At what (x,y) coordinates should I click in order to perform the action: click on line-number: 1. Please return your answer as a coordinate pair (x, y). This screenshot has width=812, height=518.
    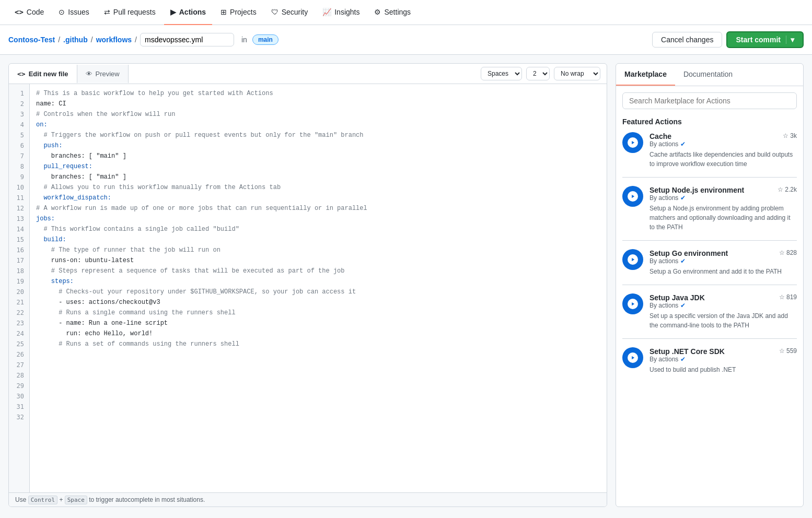
    Looking at the image, I should click on (19, 93).